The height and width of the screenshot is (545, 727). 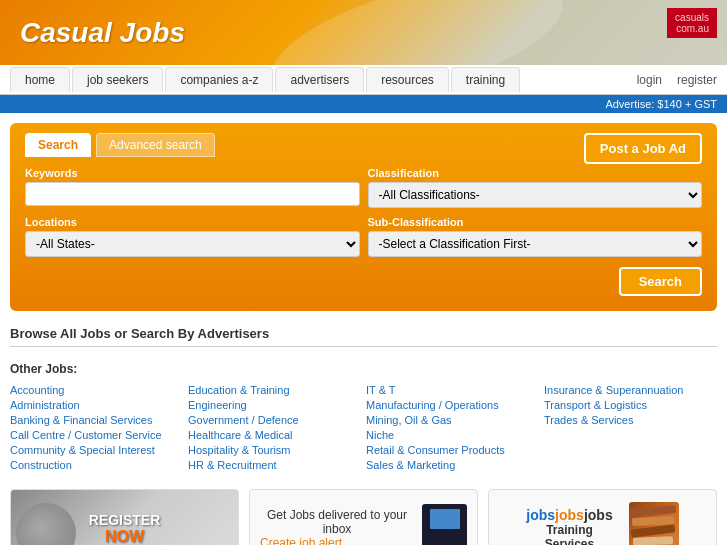 I want to click on job-column-3: IT & T Manufacturing / Operations Mining…, so click(x=452, y=429).